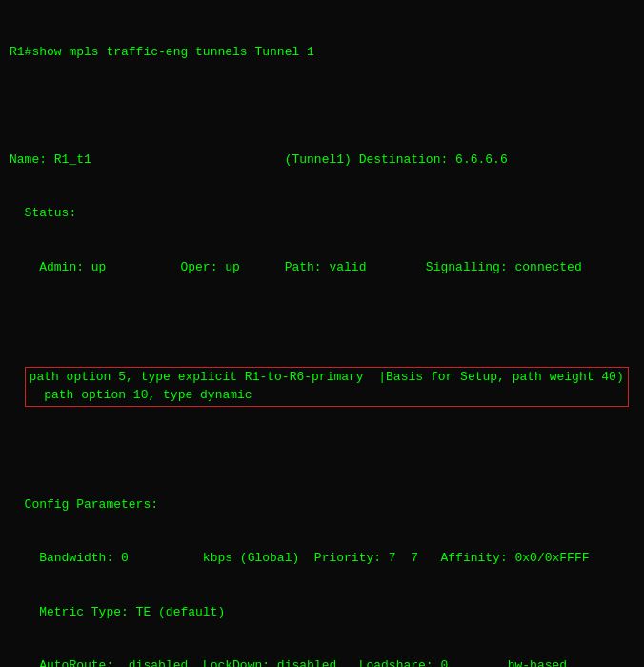  I want to click on metric-type-line: Metric Type: TE (default), so click(322, 614).